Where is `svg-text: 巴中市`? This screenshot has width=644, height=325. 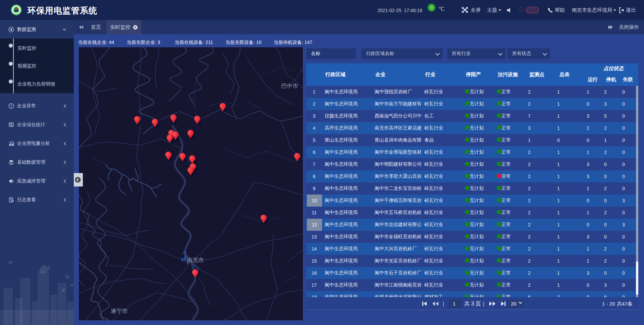
svg-text: 巴中市 is located at coordinates (290, 86).